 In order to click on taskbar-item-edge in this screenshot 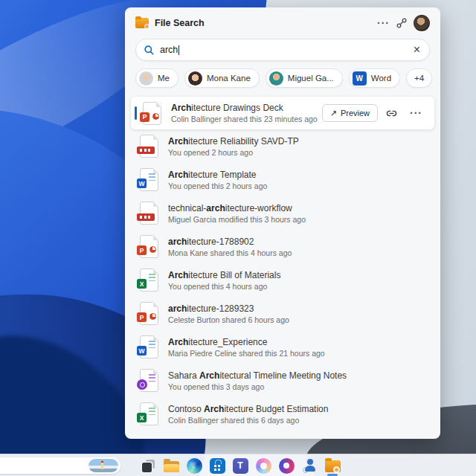, I will do `click(194, 466)`.